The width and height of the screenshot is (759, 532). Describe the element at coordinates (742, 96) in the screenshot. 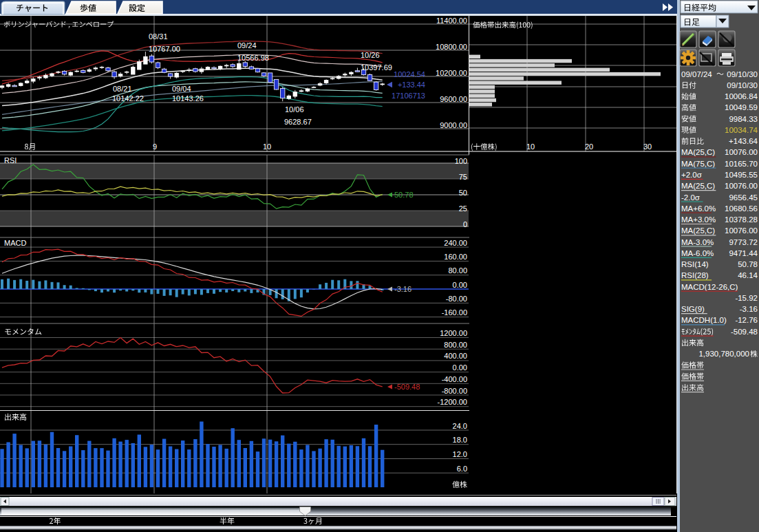

I see `svg-text: 10006.84` at that location.